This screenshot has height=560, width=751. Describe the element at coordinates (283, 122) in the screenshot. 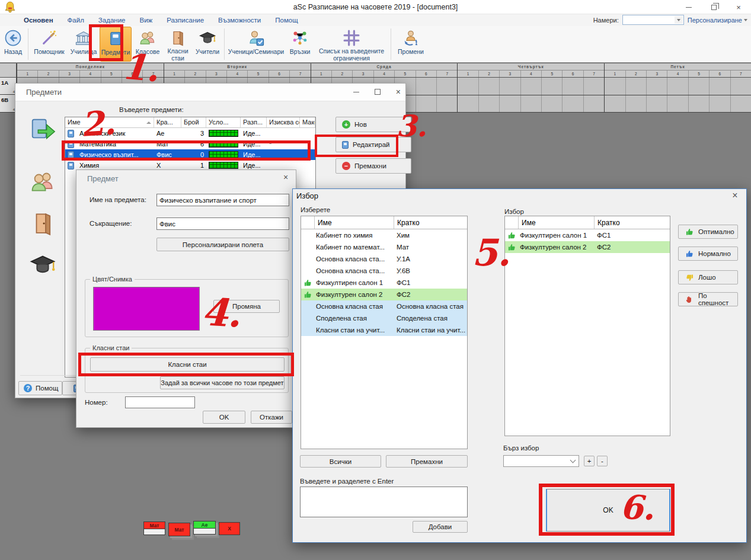

I see `col-header-requires: Изисква се ...` at that location.